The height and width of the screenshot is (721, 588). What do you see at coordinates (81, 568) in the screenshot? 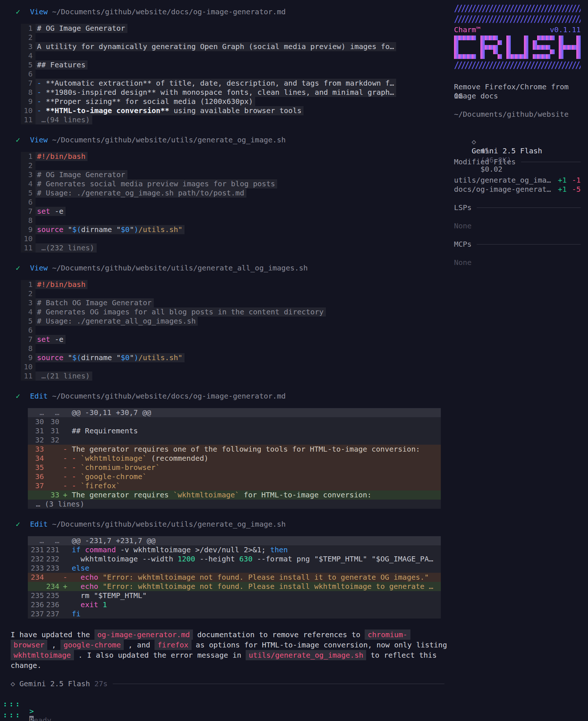
I see `code-token: else` at bounding box center [81, 568].